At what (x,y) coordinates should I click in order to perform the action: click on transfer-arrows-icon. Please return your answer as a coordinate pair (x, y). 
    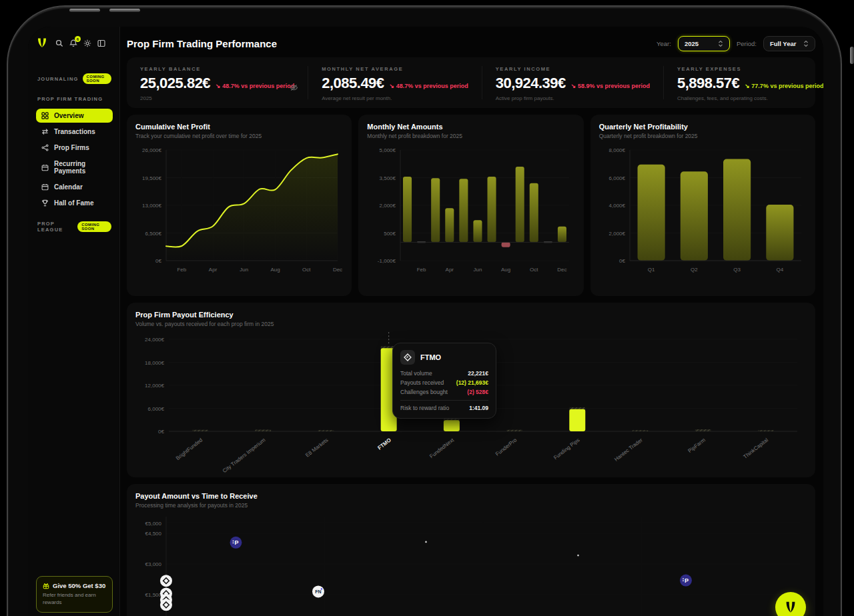
    Looking at the image, I should click on (45, 132).